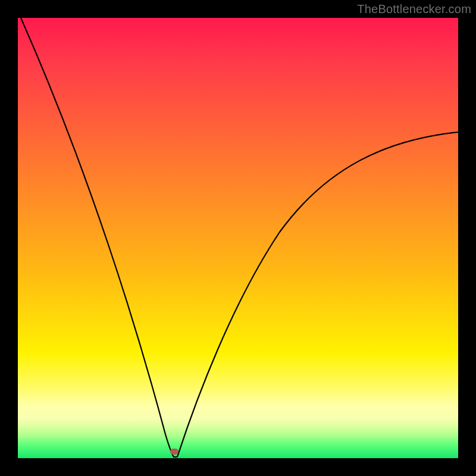 The image size is (476, 476). Describe the element at coordinates (414, 10) in the screenshot. I see `watermark-text: TheBottlenecker.com` at that location.